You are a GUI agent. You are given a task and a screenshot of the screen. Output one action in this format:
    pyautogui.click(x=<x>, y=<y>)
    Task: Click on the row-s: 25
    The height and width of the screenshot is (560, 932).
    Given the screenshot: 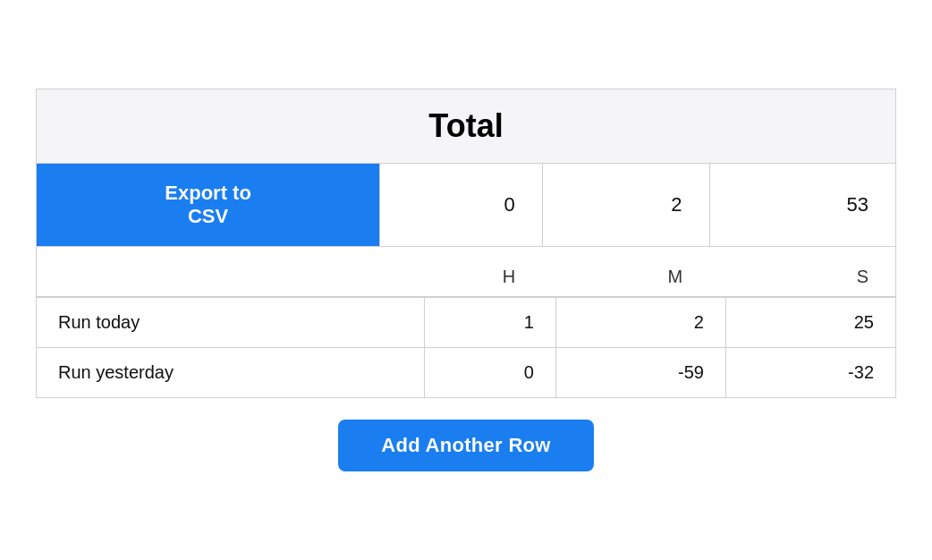 What is the action you would take?
    pyautogui.click(x=810, y=322)
    